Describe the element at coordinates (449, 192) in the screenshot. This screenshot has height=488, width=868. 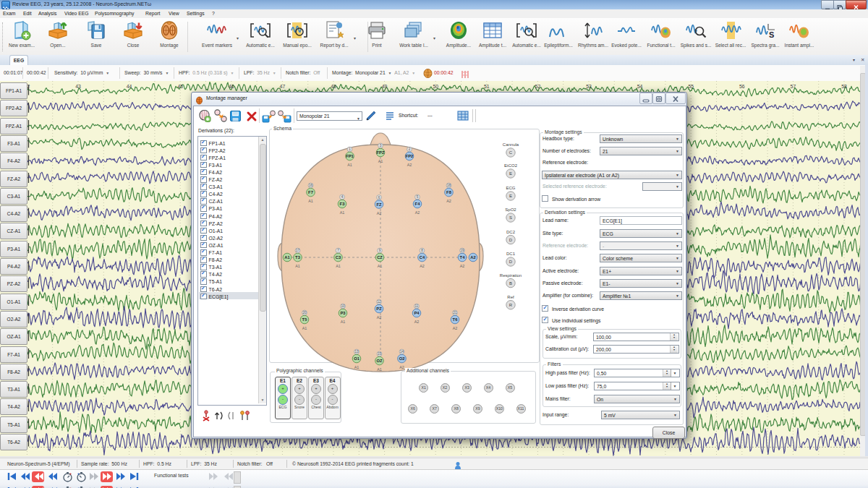
I see `svg-text: F8` at that location.